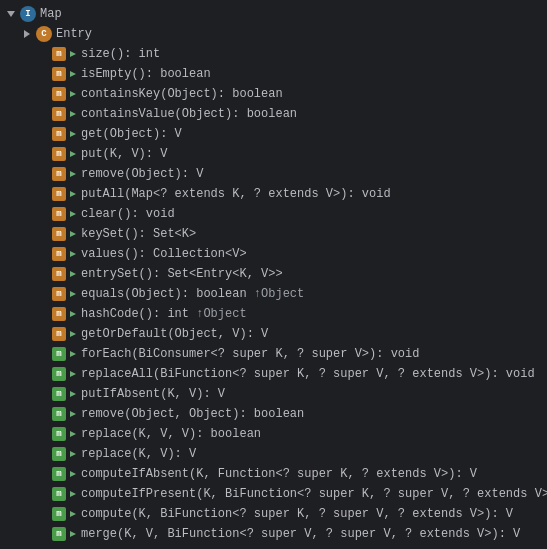  I want to click on method-label: merge(K, V, BiFunction<? super V, ? supe…, so click(300, 534).